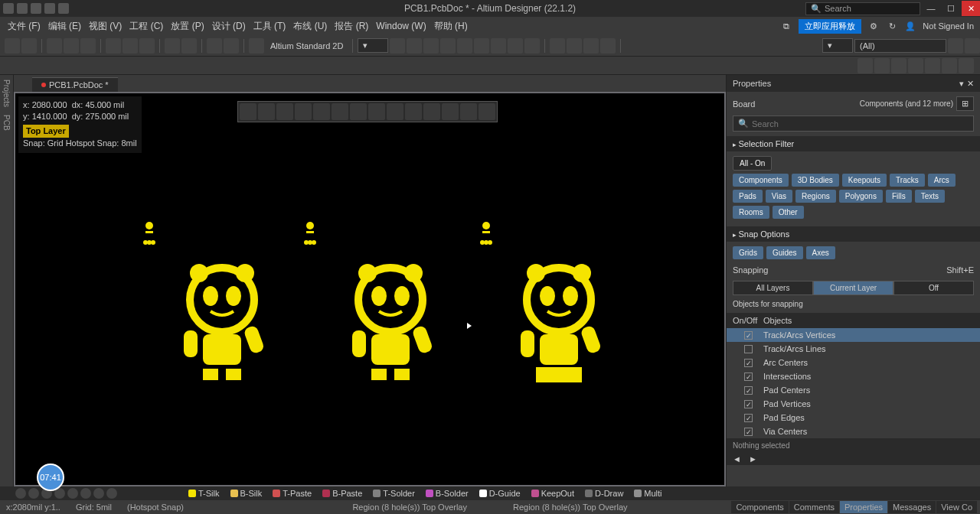 This screenshot has width=980, height=514. What do you see at coordinates (853, 363) in the screenshot?
I see `snap-object-row: Arc Centers` at bounding box center [853, 363].